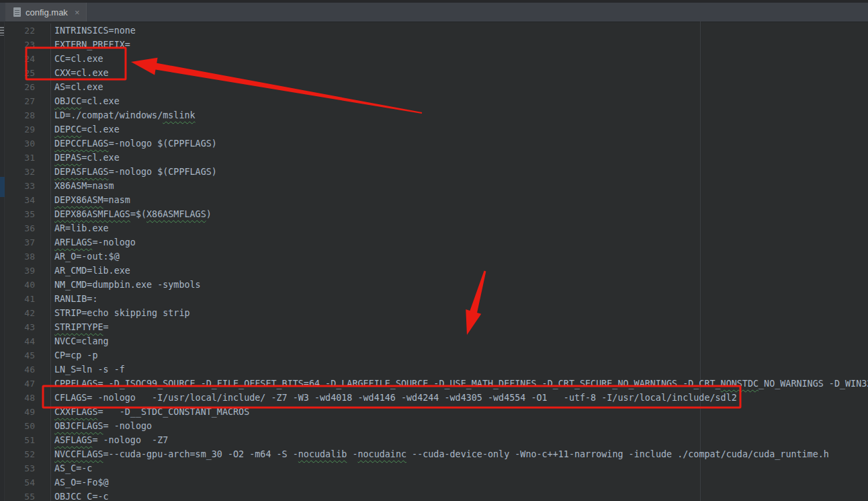 The width and height of the screenshot is (868, 501). What do you see at coordinates (28, 242) in the screenshot?
I see `line-number: 37` at bounding box center [28, 242].